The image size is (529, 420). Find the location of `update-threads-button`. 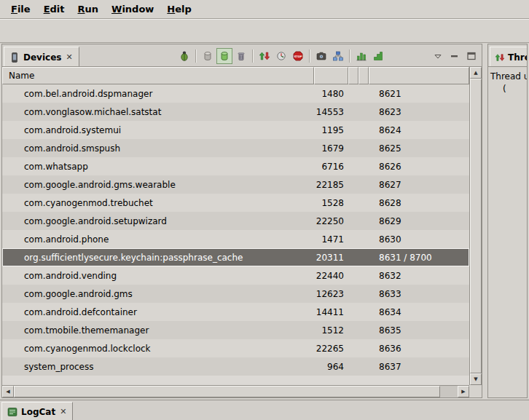

update-threads-button is located at coordinates (264, 56).